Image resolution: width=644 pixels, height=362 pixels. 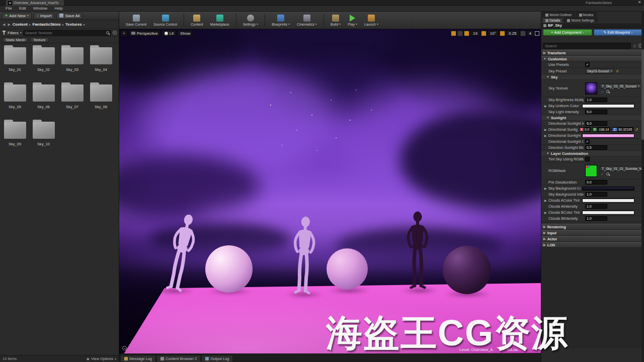 What do you see at coordinates (336, 20) in the screenshot?
I see `build-button: Build▾` at bounding box center [336, 20].